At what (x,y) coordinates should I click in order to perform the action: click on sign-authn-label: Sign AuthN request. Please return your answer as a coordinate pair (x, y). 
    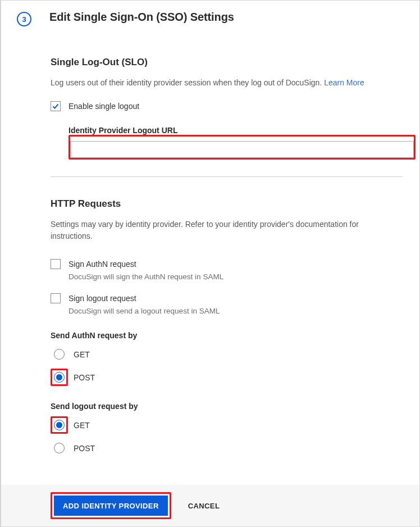
    Looking at the image, I should click on (102, 264).